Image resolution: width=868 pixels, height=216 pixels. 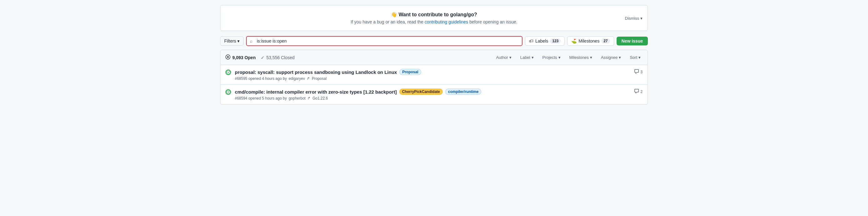 I want to click on new-issue-button: New issue, so click(x=632, y=41).